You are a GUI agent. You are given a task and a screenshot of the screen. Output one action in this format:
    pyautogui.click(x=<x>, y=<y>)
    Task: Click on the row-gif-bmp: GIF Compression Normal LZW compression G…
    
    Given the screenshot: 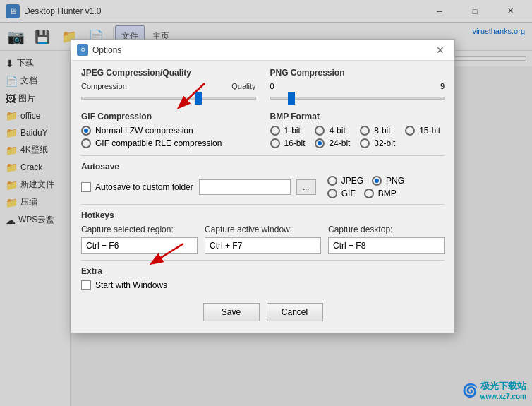 What is the action you would take?
    pyautogui.click(x=262, y=130)
    